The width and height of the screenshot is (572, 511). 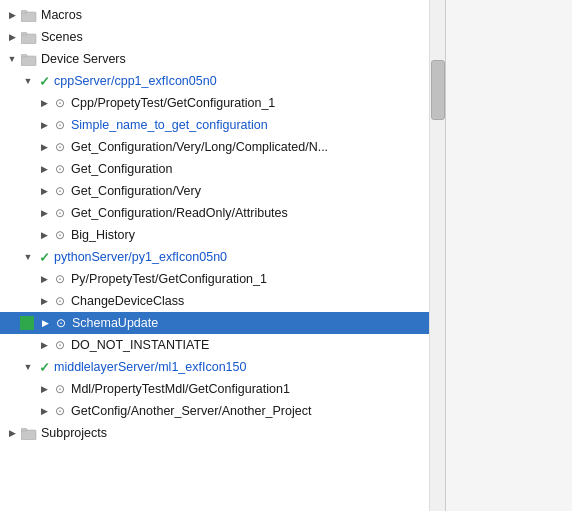 I want to click on tree-item-scenes: Scenes, so click(x=214, y=37).